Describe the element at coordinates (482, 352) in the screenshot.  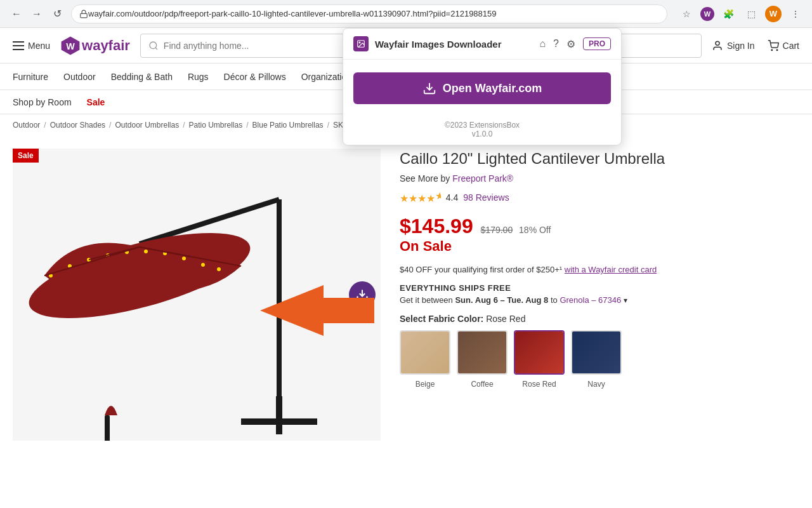
I see `swatch-coffee` at that location.